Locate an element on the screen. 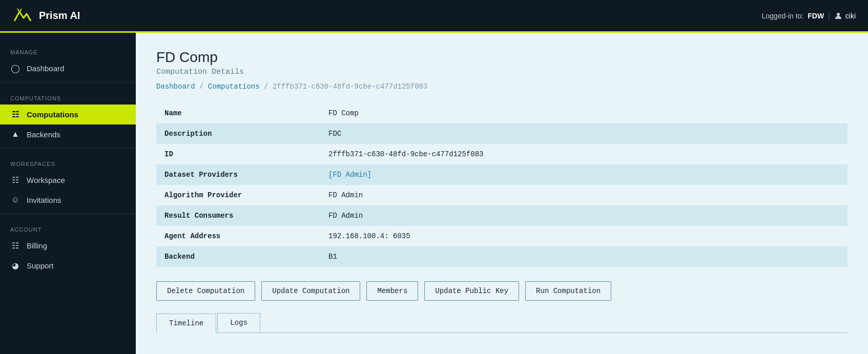 Image resolution: width=868 pixels, height=354 pixels. sidebar-item-invitations-label: Invitations is located at coordinates (44, 200).